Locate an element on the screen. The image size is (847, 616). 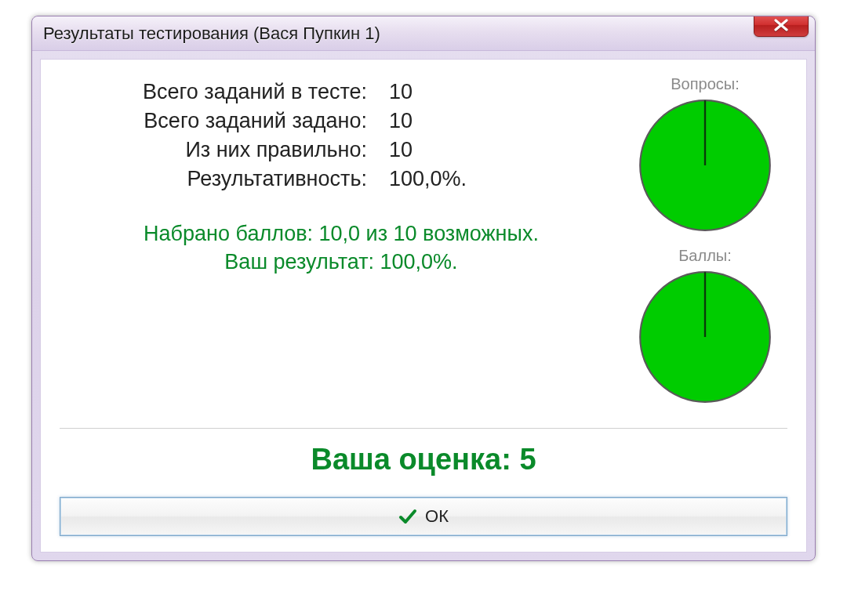
stat-label: Всего заданий задано: is located at coordinates (224, 121).